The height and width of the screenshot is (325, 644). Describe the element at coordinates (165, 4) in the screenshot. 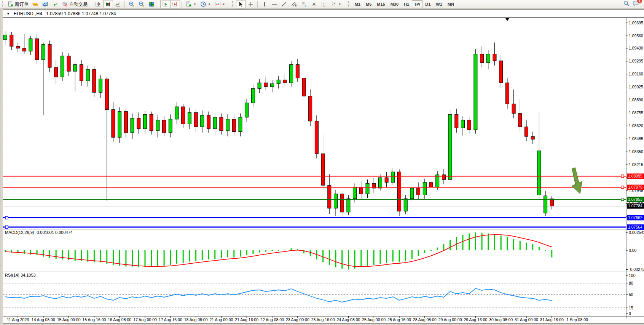

I see `auto-scroll-button` at that location.